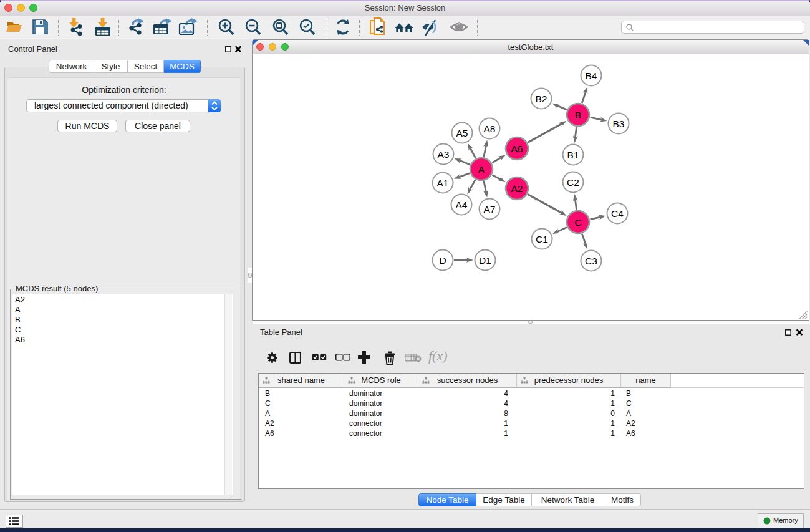 The image size is (810, 532). What do you see at coordinates (490, 128) in the screenshot?
I see `svg-text: A8` at bounding box center [490, 128].